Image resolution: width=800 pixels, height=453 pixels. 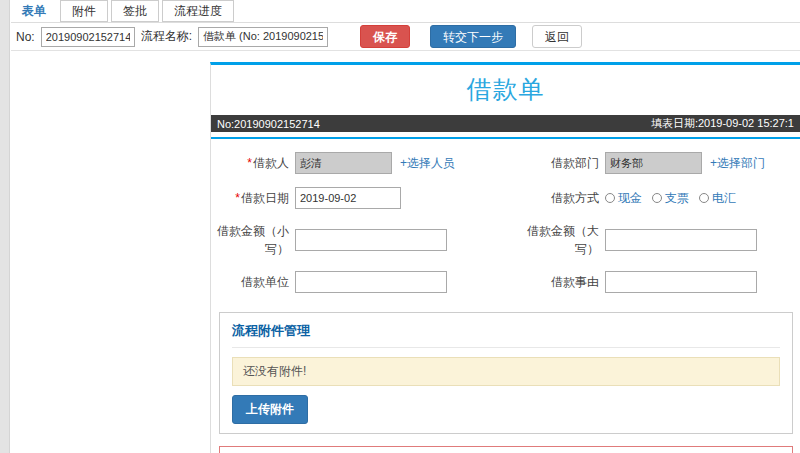 What do you see at coordinates (718, 198) in the screenshot?
I see `radio-wire-transfer: 电汇` at bounding box center [718, 198].